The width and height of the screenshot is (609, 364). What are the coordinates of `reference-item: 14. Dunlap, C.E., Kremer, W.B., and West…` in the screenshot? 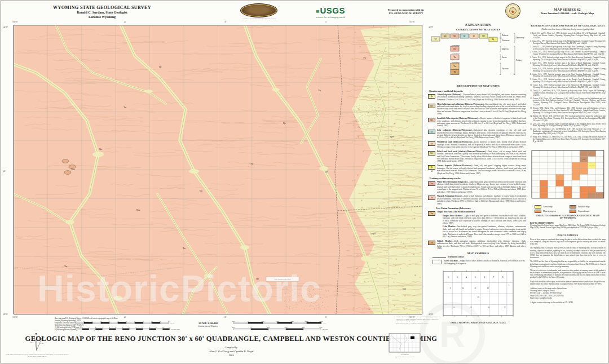 It's located at (568, 119).